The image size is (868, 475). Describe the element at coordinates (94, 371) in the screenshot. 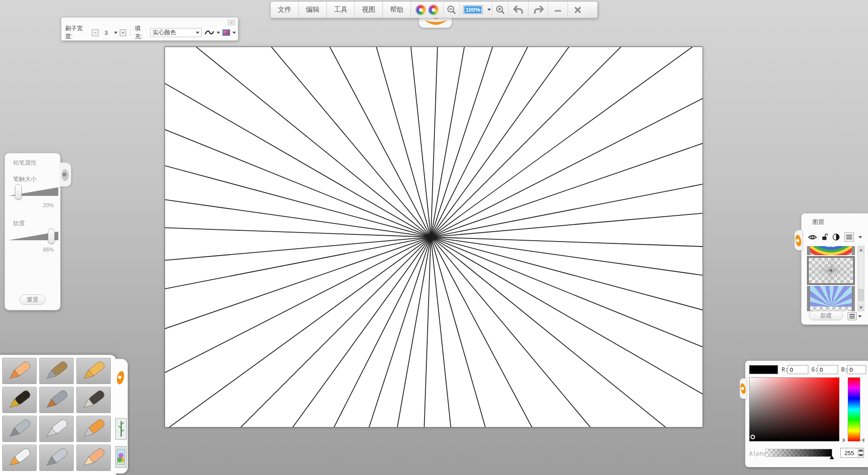

I see `crayon-icon` at that location.